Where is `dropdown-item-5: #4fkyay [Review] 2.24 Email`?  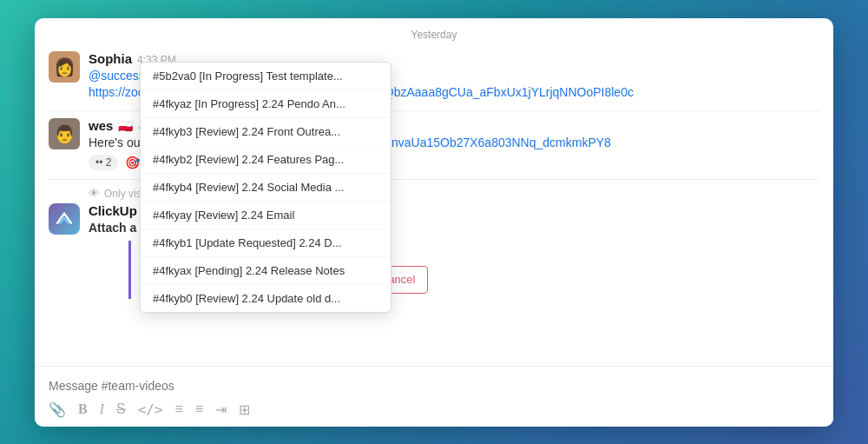
dropdown-item-5: #4fkyay [Review] 2.24 Email is located at coordinates (266, 215).